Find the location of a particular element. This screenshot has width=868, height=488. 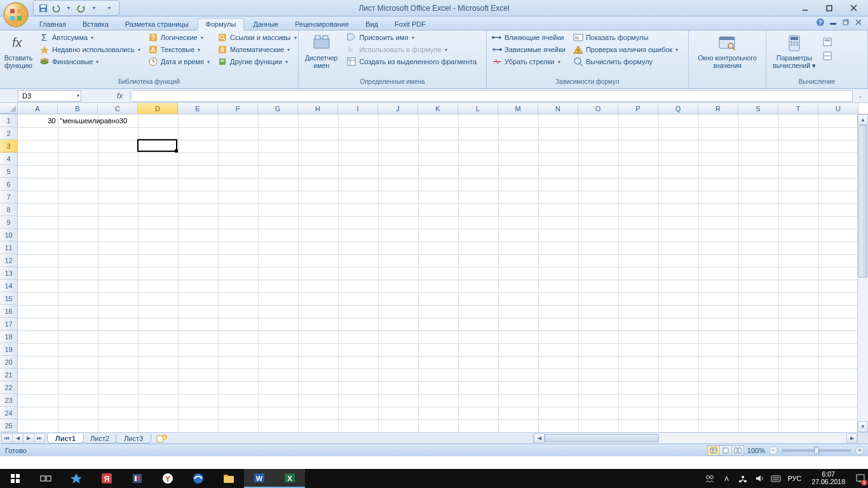

financial-button: Финансовые▾ is located at coordinates (90, 62).